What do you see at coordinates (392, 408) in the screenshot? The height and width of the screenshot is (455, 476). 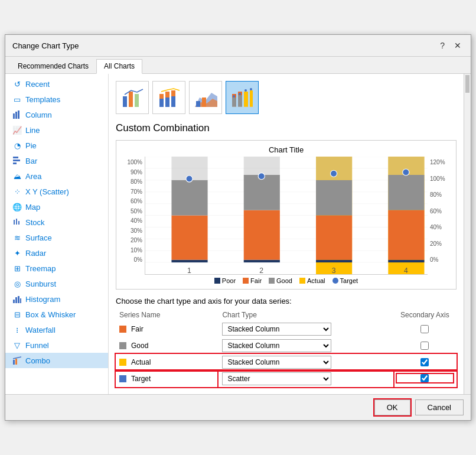 I see `ok-button: OK` at bounding box center [392, 408].